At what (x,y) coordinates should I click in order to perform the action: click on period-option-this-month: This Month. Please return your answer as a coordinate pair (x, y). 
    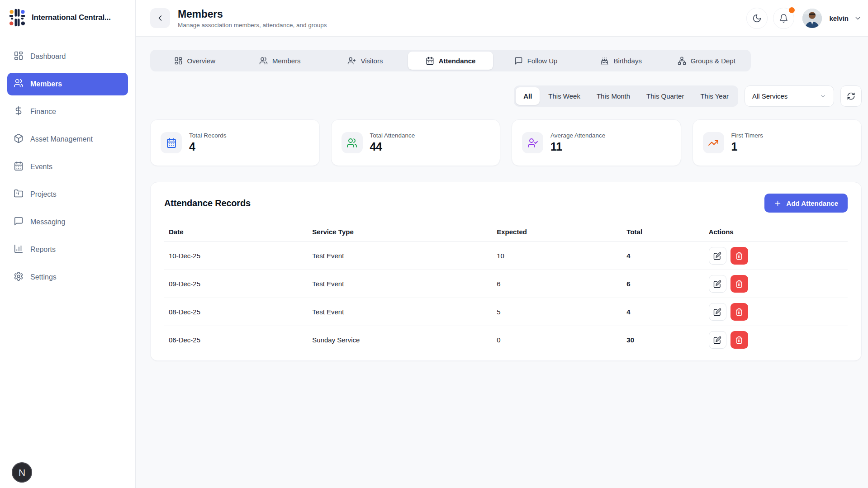
    Looking at the image, I should click on (613, 96).